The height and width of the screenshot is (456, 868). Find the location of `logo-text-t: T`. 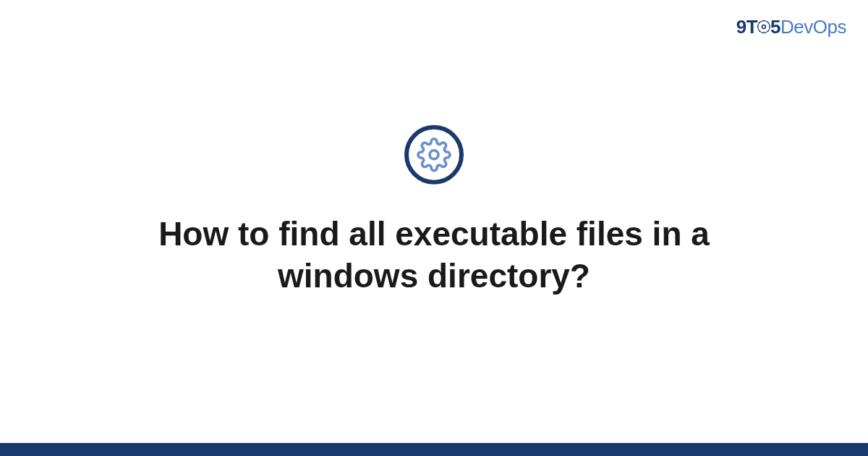

logo-text-t: T is located at coordinates (752, 27).